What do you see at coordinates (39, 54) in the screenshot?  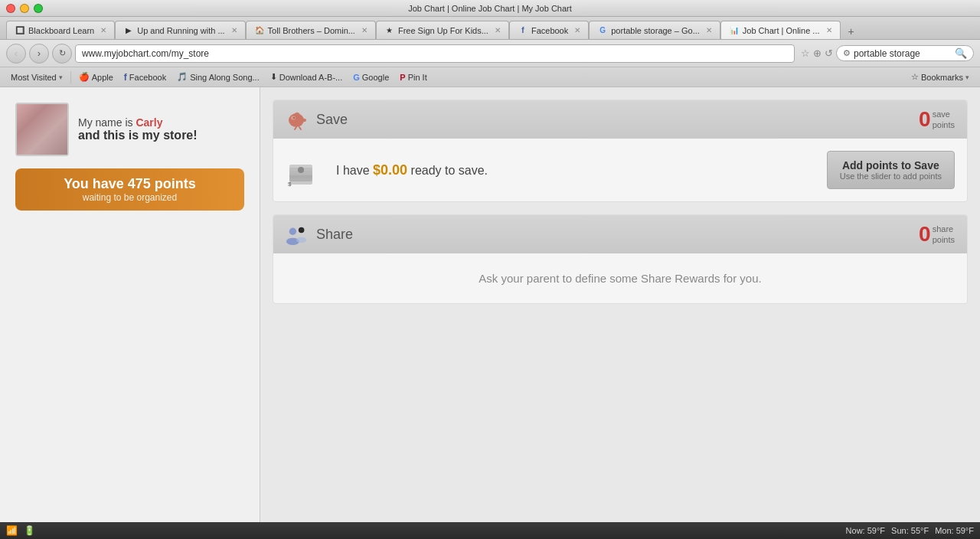 I see `forward-button: ›` at bounding box center [39, 54].